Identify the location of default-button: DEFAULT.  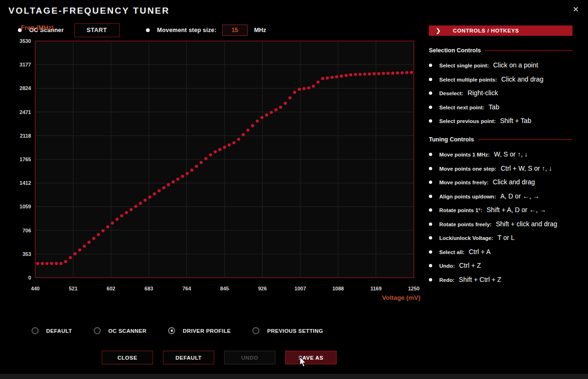
(188, 357).